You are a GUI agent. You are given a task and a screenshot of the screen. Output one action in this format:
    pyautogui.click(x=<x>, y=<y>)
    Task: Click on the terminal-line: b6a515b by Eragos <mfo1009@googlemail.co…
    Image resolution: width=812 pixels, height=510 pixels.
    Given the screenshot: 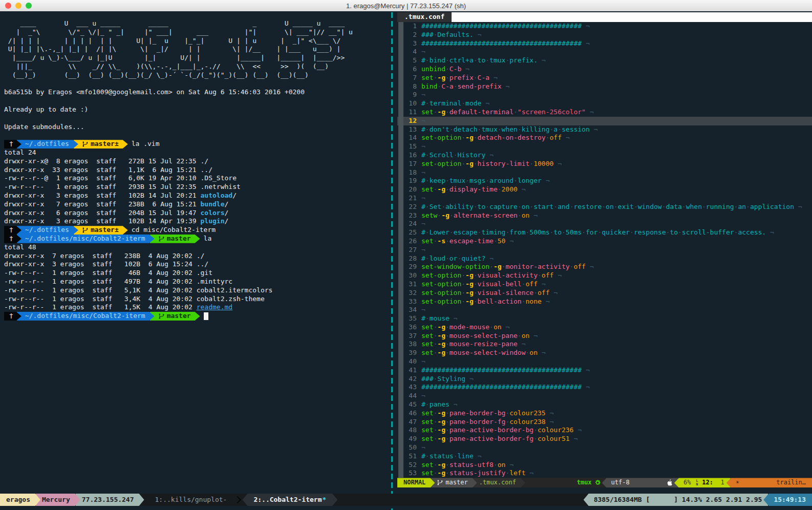 What is the action you would take?
    pyautogui.click(x=199, y=92)
    